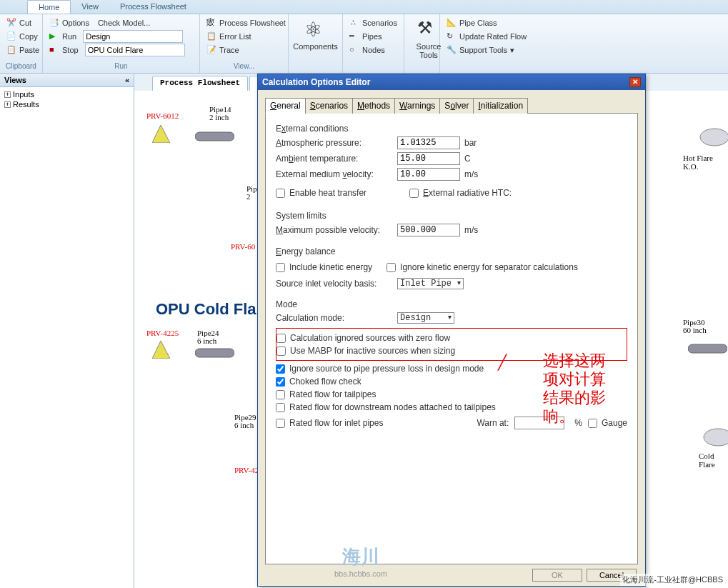  What do you see at coordinates (211, 23) in the screenshot?
I see `flowsheet-icon: 🕸` at bounding box center [211, 23].